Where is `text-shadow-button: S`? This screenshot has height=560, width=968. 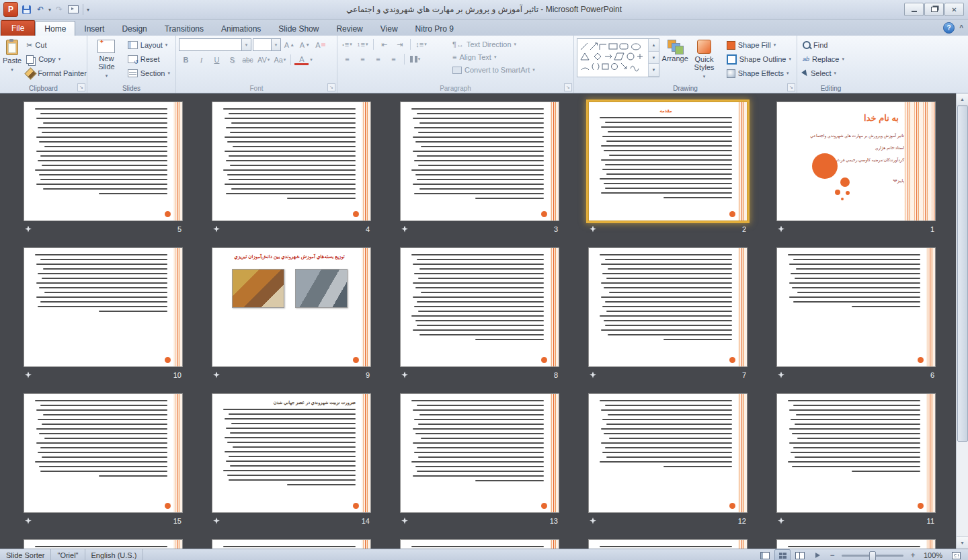 text-shadow-button: S is located at coordinates (233, 60).